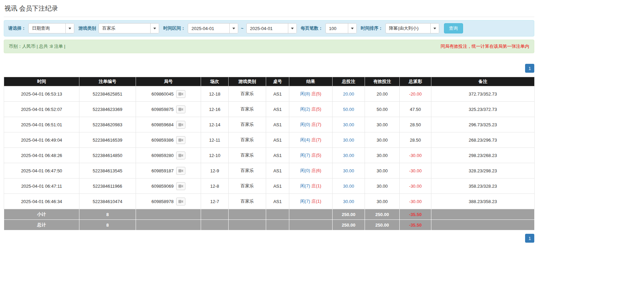  I want to click on time-range-label: 时间区间：, so click(174, 28).